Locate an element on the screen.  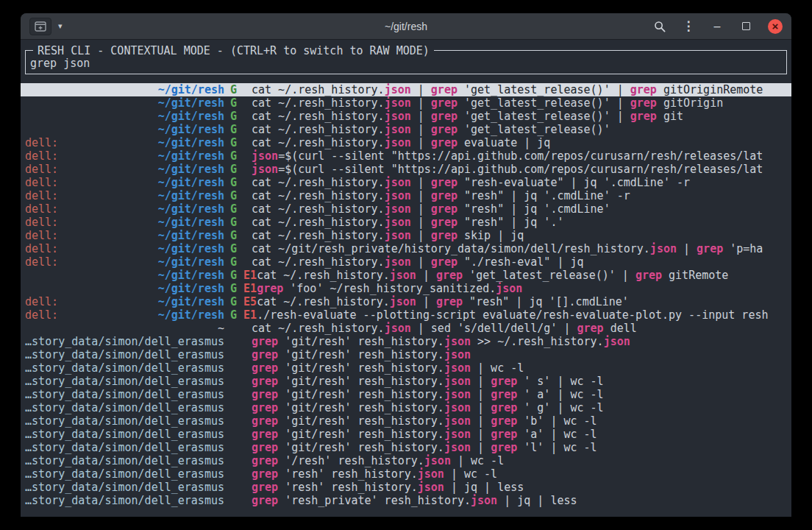
restore-icon is located at coordinates (746, 26).